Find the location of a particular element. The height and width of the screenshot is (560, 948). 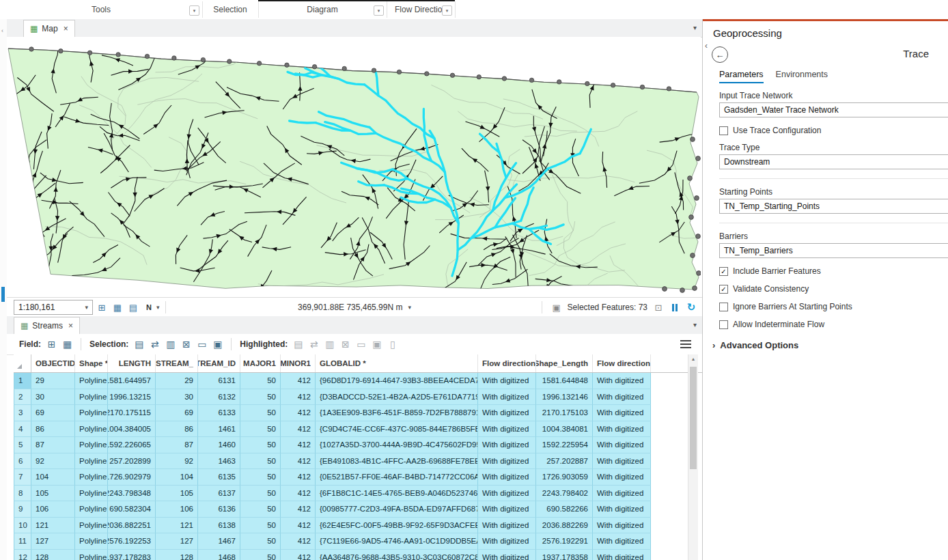

table-cell: 1592.226065 is located at coordinates (132, 445).